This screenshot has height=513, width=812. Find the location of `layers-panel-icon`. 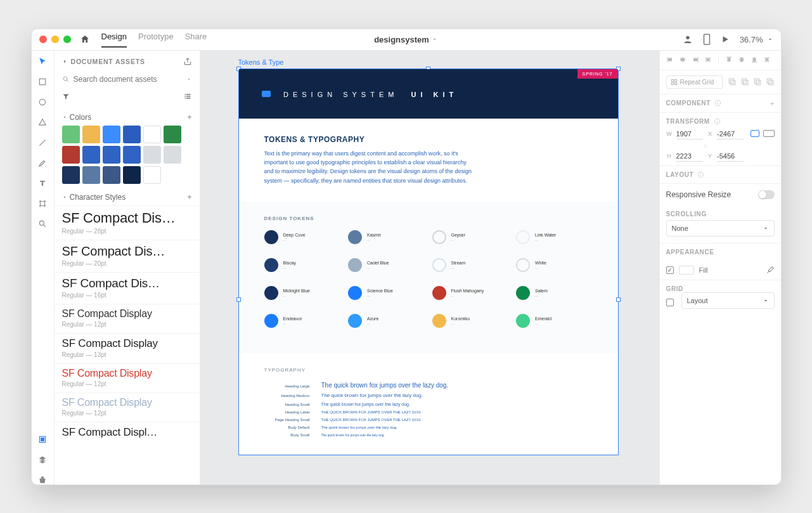

layers-panel-icon is located at coordinates (42, 460).